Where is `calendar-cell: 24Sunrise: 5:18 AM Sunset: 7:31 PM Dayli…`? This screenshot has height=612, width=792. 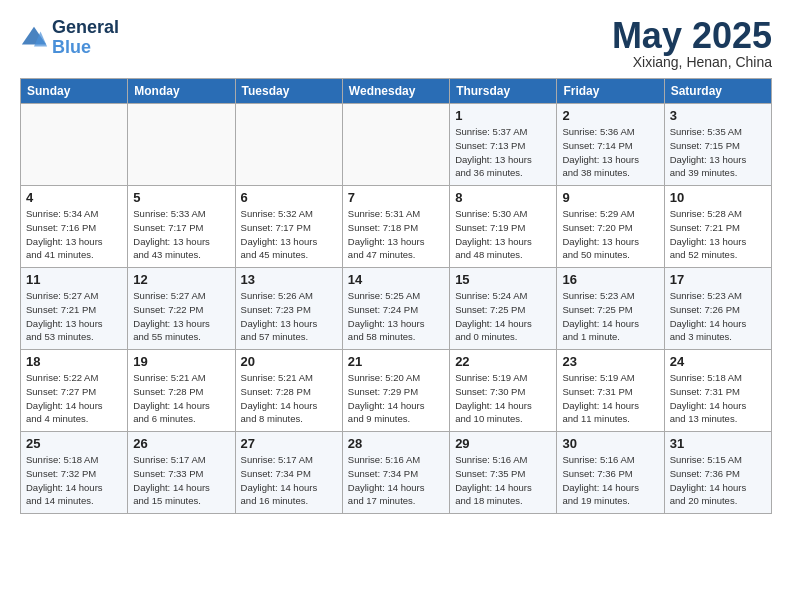
calendar-cell: 24Sunrise: 5:18 AM Sunset: 7:31 PM Dayli… is located at coordinates (718, 391).